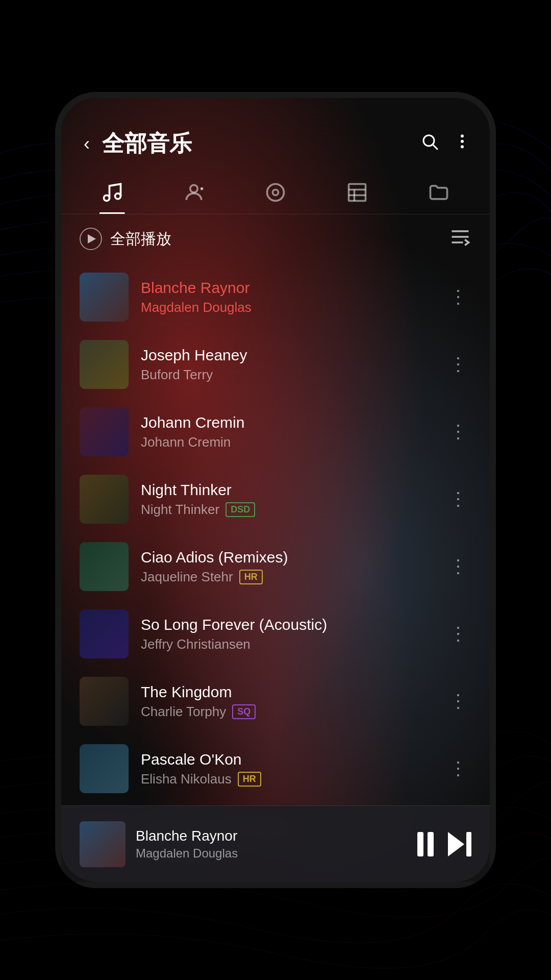  Describe the element at coordinates (425, 844) in the screenshot. I see `pause-button` at that location.